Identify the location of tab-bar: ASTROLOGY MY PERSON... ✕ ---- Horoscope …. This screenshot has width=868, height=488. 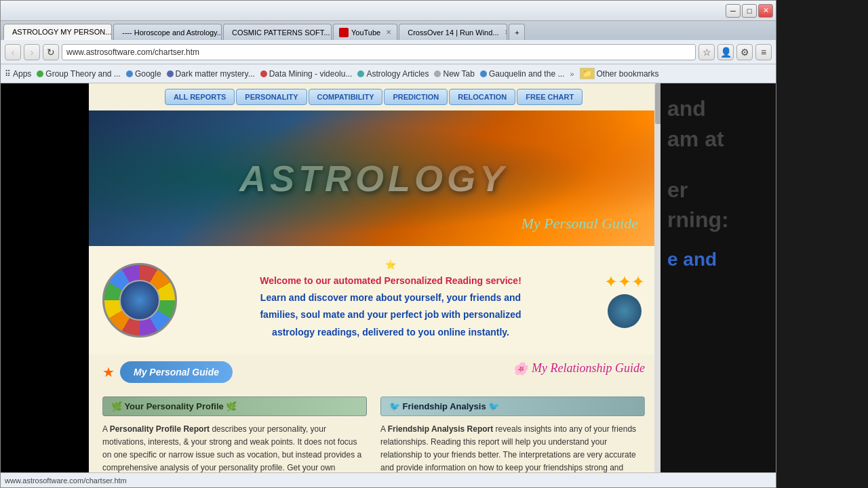
(388, 30).